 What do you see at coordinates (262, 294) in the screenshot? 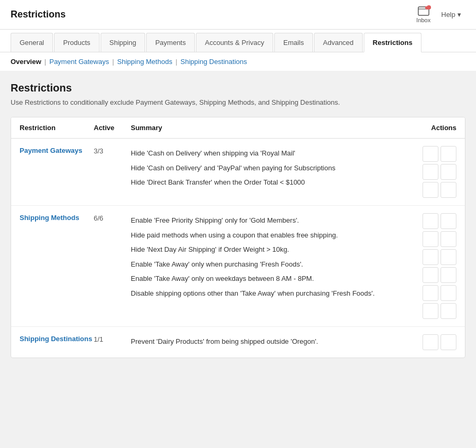
I see `summary-item: Disable shipping options other than 'Tak…` at bounding box center [262, 294].